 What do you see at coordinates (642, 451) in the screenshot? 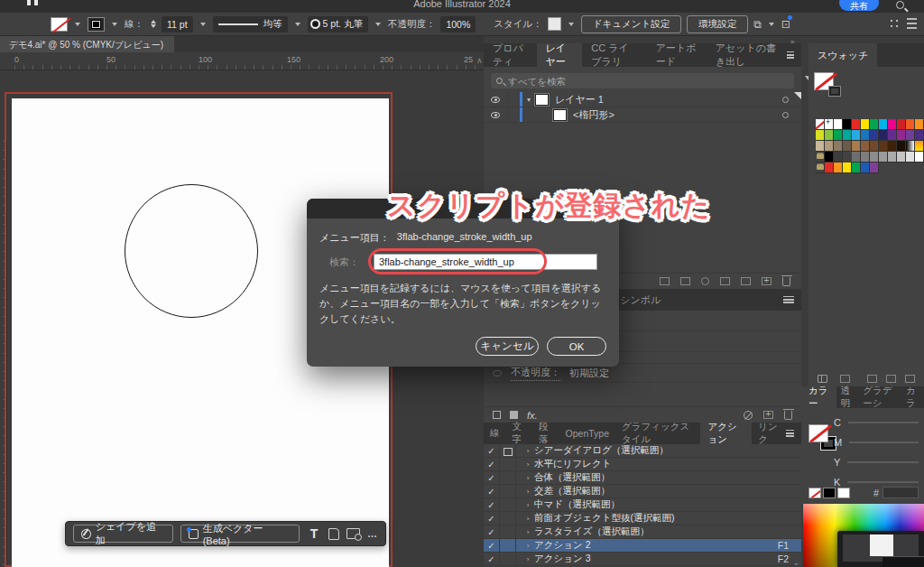
I see `action-row: ✓ › シアーダイアログ（選択範囲）` at bounding box center [642, 451].